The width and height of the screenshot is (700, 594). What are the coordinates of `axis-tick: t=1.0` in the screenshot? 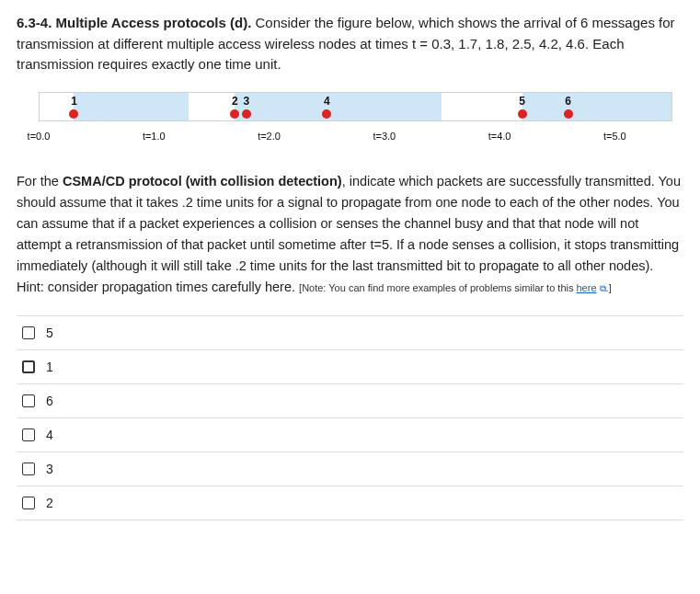 It's located at (155, 136).